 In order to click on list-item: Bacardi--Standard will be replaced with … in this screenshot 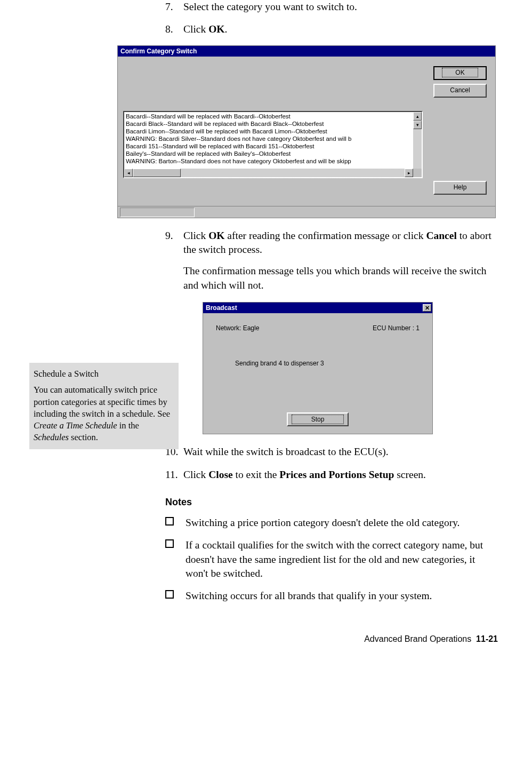, I will do `click(269, 116)`.